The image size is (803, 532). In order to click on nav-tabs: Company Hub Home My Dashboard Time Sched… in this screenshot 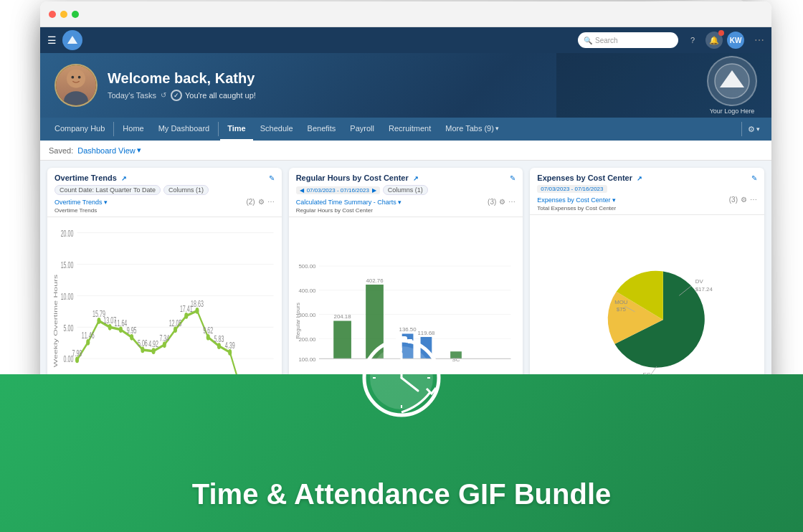, I will do `click(406, 129)`.